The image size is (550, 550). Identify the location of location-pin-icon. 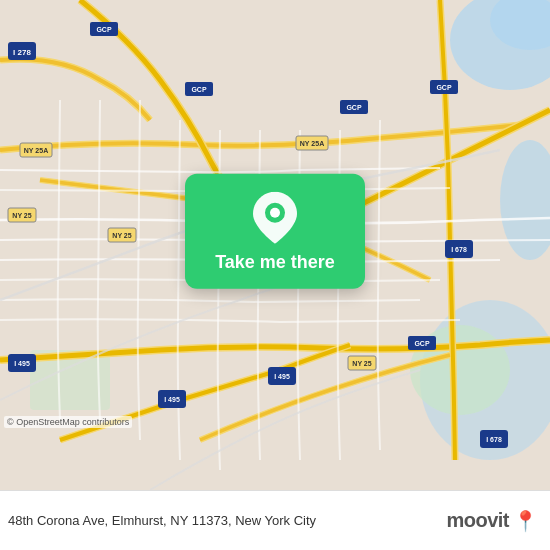
(275, 218).